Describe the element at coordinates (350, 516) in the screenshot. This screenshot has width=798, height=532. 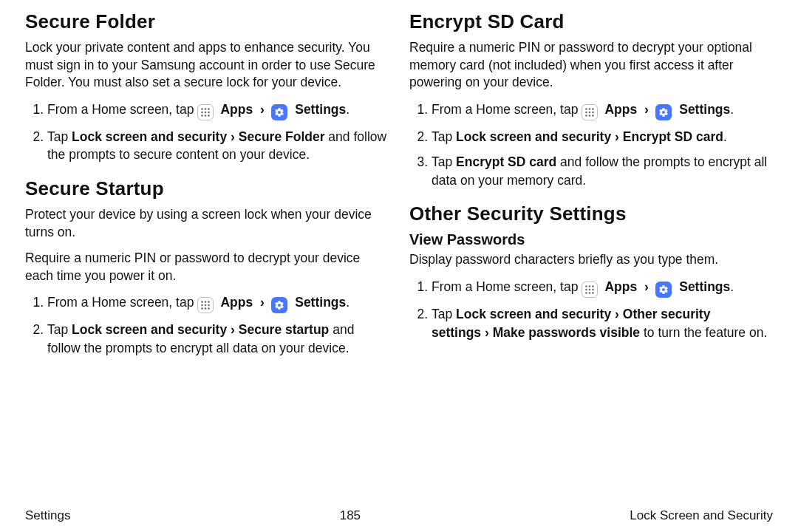
I see `footer-page-number: 185` at that location.